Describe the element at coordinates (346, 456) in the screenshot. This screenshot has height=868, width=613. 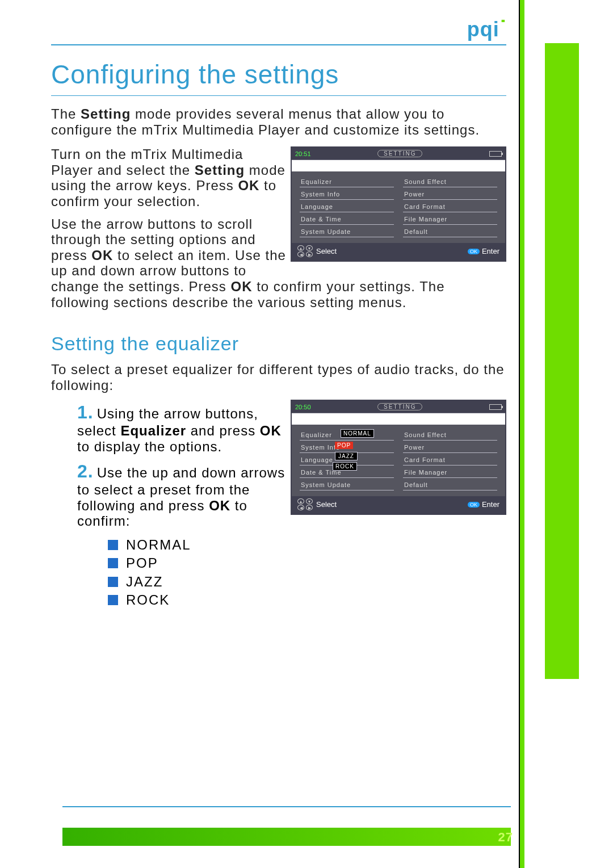
I see `preset-option: JAZZ` at that location.